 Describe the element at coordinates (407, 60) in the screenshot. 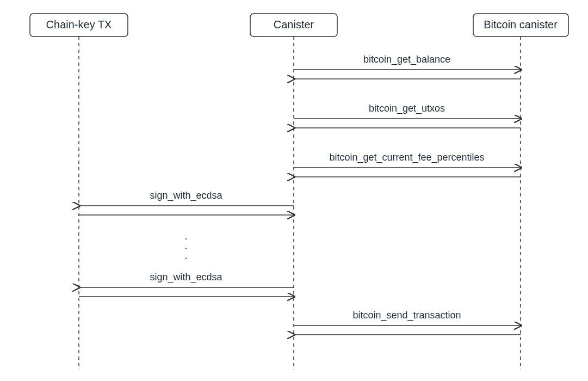

I see `msg-label-get-balance: bitcoin_get_balance` at that location.